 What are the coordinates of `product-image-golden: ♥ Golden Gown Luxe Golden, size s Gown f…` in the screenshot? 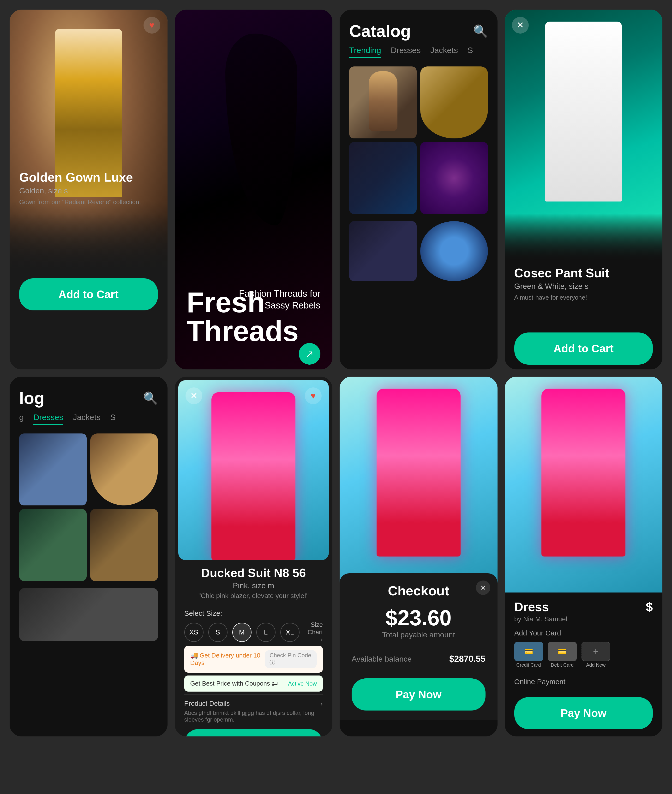 It's located at (88, 142).